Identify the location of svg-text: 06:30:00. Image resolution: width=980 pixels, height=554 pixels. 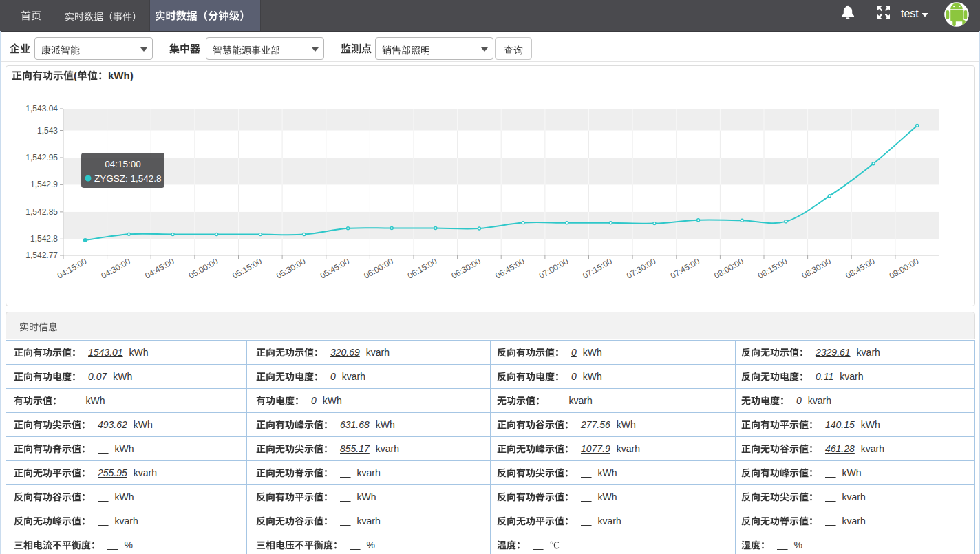
(466, 268).